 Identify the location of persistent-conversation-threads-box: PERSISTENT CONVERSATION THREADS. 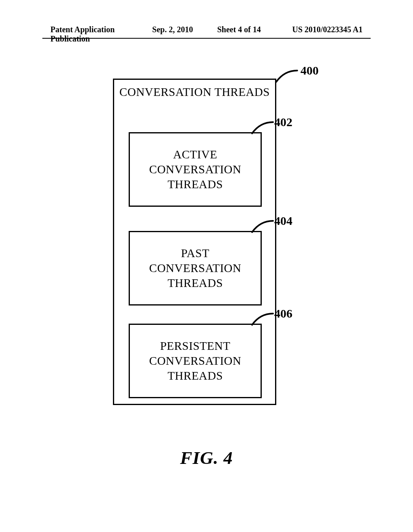
(195, 361).